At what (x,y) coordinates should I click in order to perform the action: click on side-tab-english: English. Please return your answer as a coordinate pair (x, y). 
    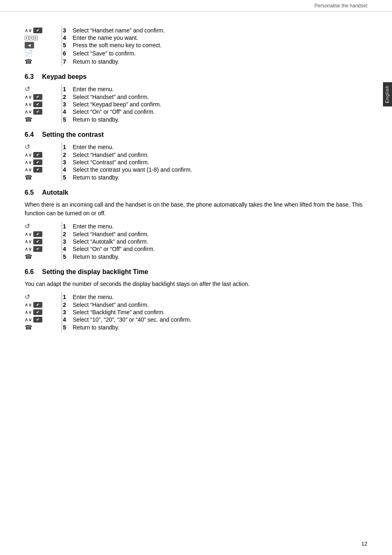
    Looking at the image, I should click on (387, 94).